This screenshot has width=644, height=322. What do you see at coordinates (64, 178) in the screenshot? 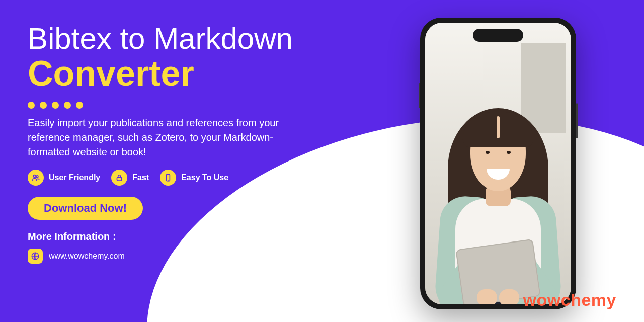
I see `feature-user-friendly: User Friendly` at bounding box center [64, 178].